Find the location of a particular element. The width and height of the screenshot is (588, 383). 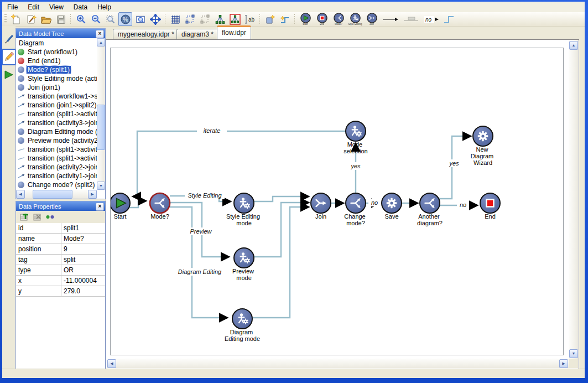

property-row: tag split is located at coordinates (61, 260).